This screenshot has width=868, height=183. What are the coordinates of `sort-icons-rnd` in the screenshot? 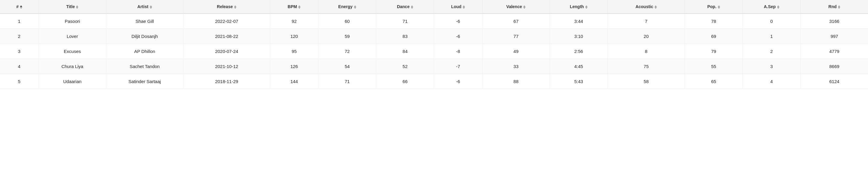 It's located at (839, 7).